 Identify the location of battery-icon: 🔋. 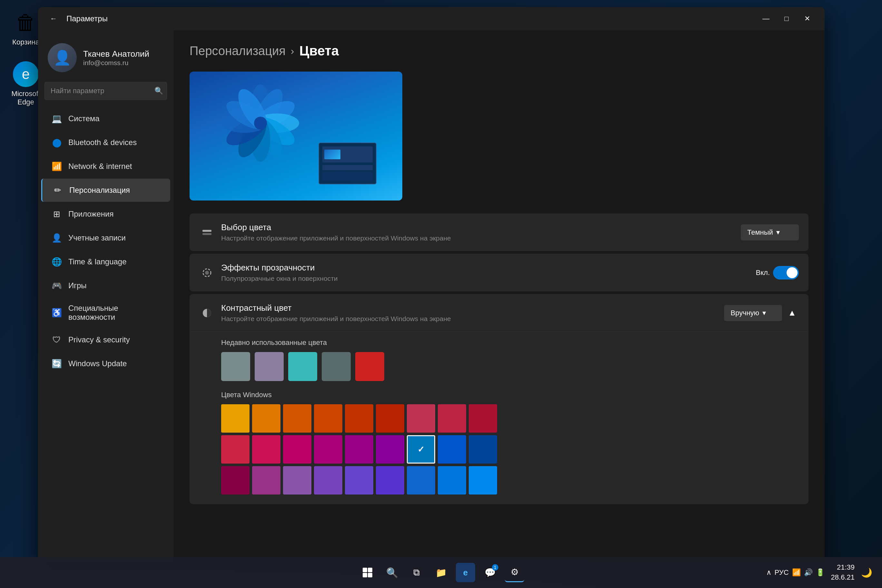
(820, 573).